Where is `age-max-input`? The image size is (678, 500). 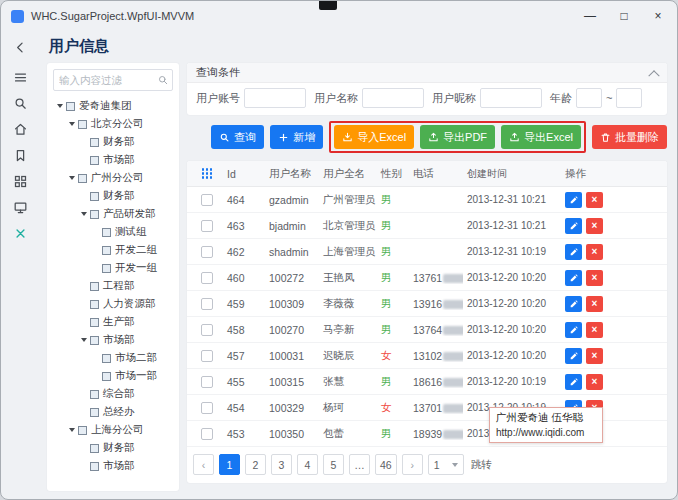 age-max-input is located at coordinates (629, 98).